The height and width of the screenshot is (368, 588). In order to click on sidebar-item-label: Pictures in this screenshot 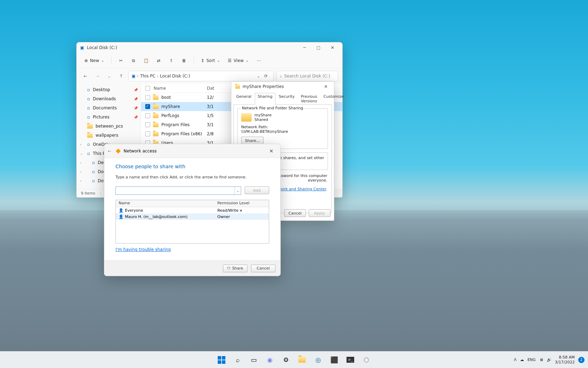, I will do `click(101, 117)`.